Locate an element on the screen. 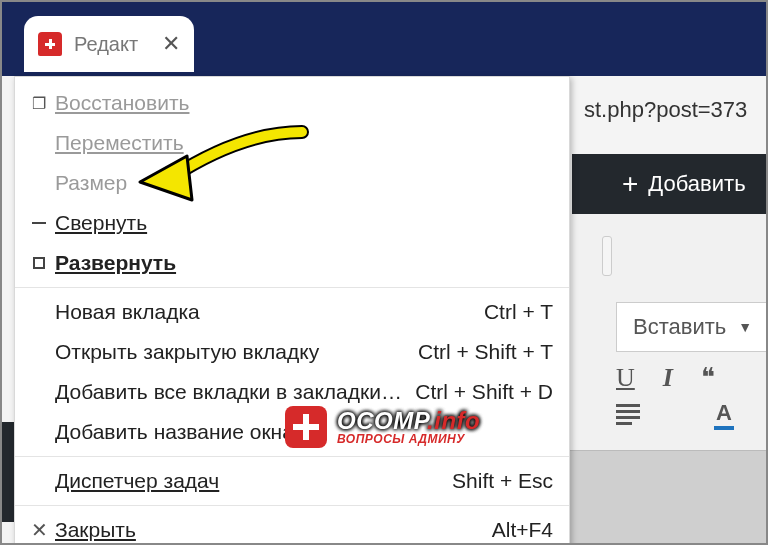 The width and height of the screenshot is (768, 545). watermark-logo-icon is located at coordinates (306, 427).